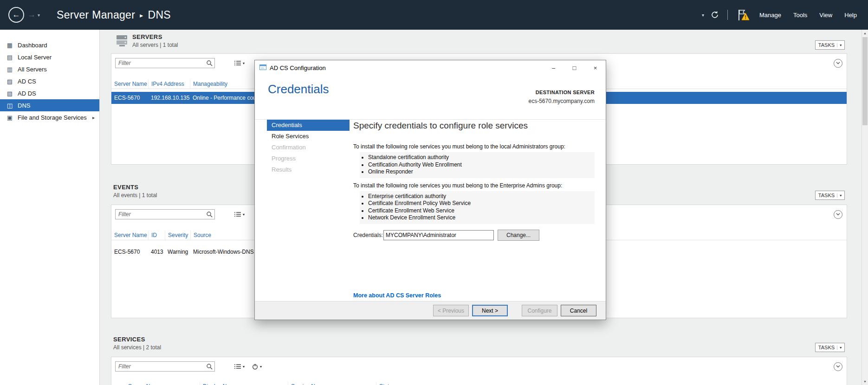 Image resolution: width=868 pixels, height=385 pixels. I want to click on topbar-divider, so click(728, 15).